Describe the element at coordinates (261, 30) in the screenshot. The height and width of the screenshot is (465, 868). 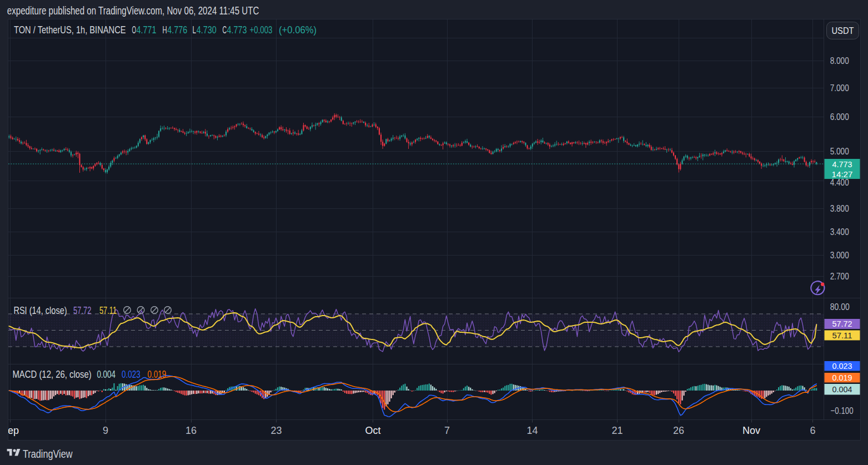
I see `svg-text: +0.003` at that location.